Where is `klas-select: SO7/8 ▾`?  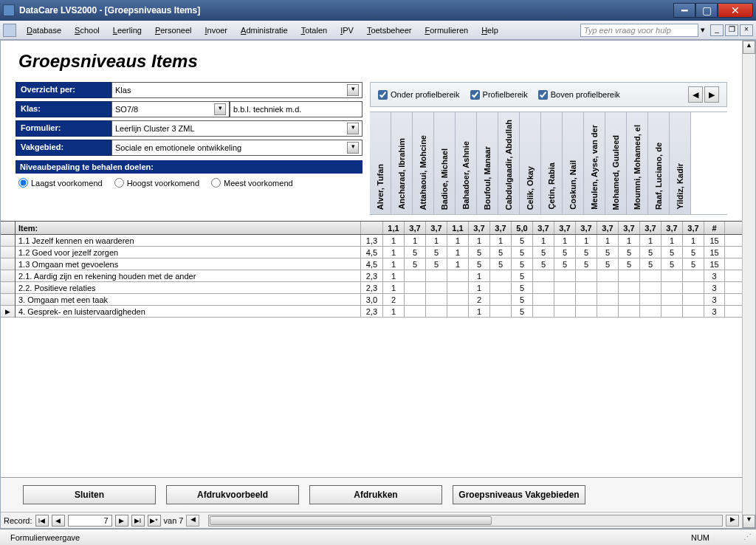
klas-select: SO7/8 ▾ is located at coordinates (171, 109).